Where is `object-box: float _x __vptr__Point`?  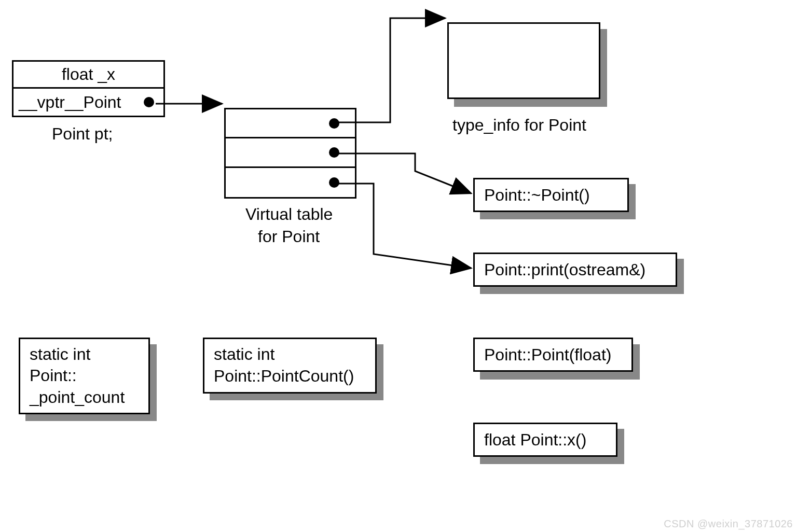 object-box: float _x __vptr__Point is located at coordinates (88, 89).